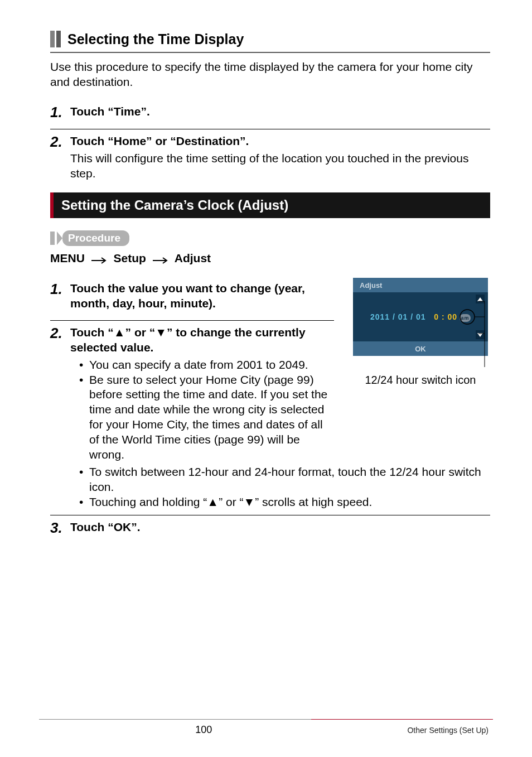 This screenshot has height=757, width=532. I want to click on page-number: 100, so click(204, 730).